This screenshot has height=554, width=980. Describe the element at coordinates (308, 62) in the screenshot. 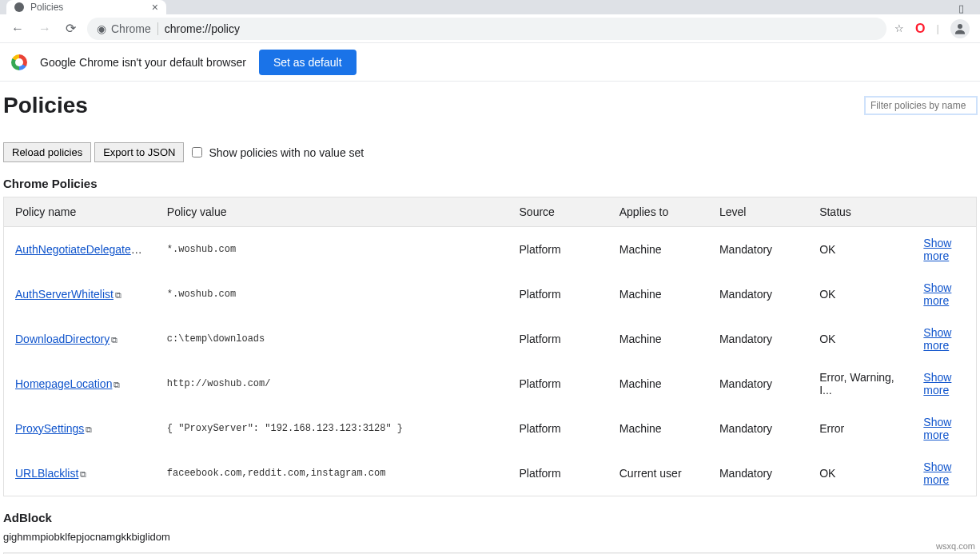

I see `set-default-button: Set as default` at that location.